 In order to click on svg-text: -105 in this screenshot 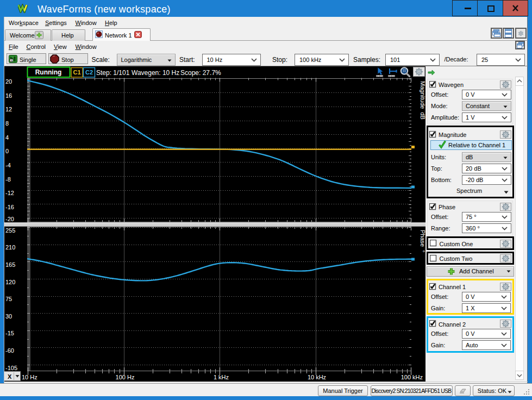, I will do `click(11, 368)`.